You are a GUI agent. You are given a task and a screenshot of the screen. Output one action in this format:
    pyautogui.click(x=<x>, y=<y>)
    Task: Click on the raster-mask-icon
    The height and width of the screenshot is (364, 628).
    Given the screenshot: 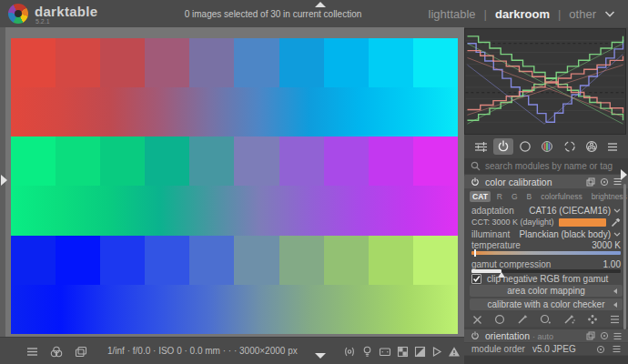 What is the action you would take?
    pyautogui.click(x=593, y=319)
    